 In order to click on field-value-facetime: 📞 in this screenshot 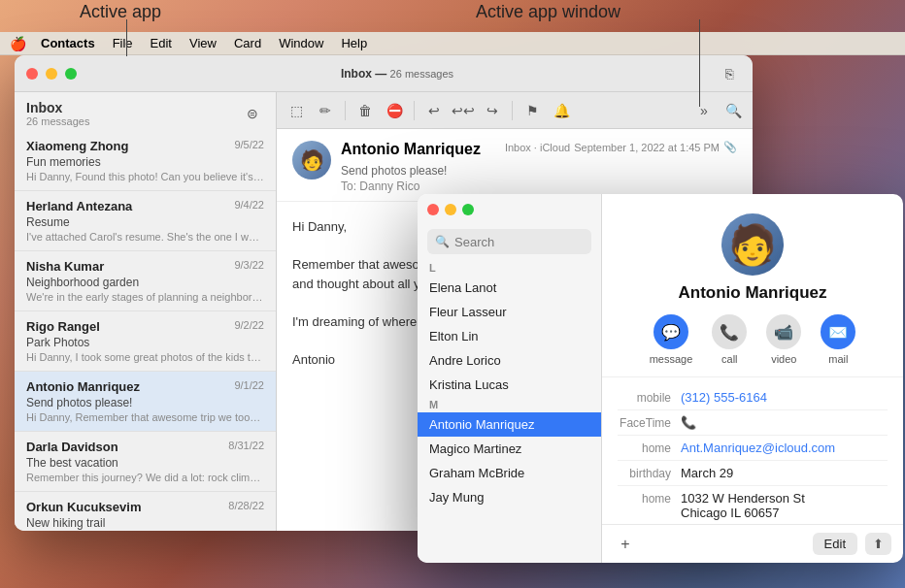, I will do `click(785, 423)`.